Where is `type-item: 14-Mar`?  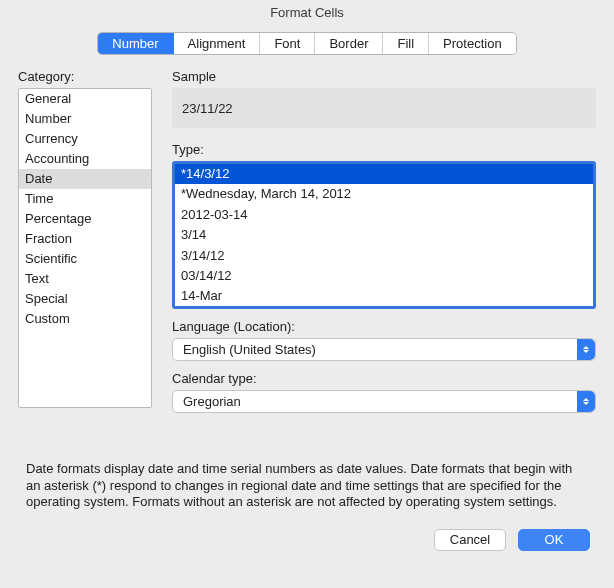 type-item: 14-Mar is located at coordinates (384, 296).